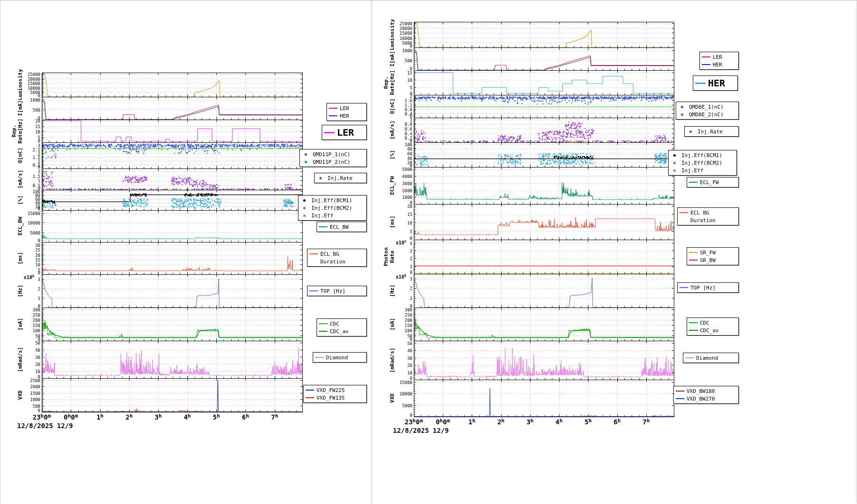  I want to click on legend-box-her-1: HER, so click(716, 83).